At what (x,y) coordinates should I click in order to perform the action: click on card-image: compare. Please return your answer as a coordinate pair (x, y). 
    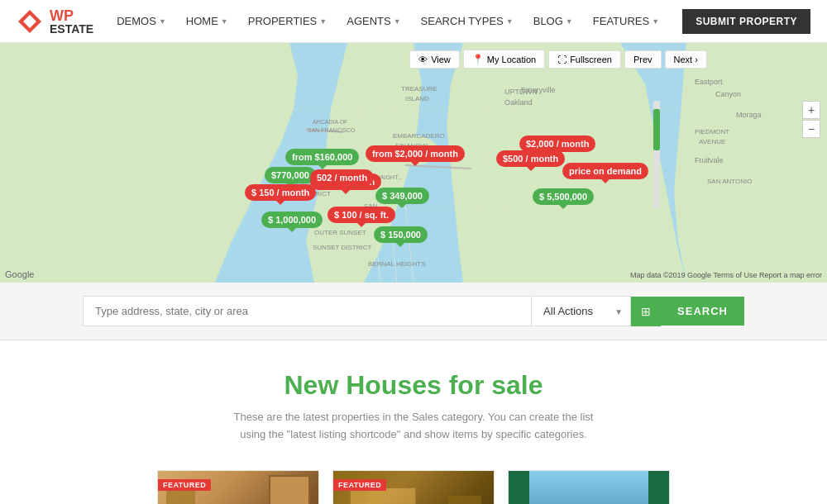
    Looking at the image, I should click on (589, 487).